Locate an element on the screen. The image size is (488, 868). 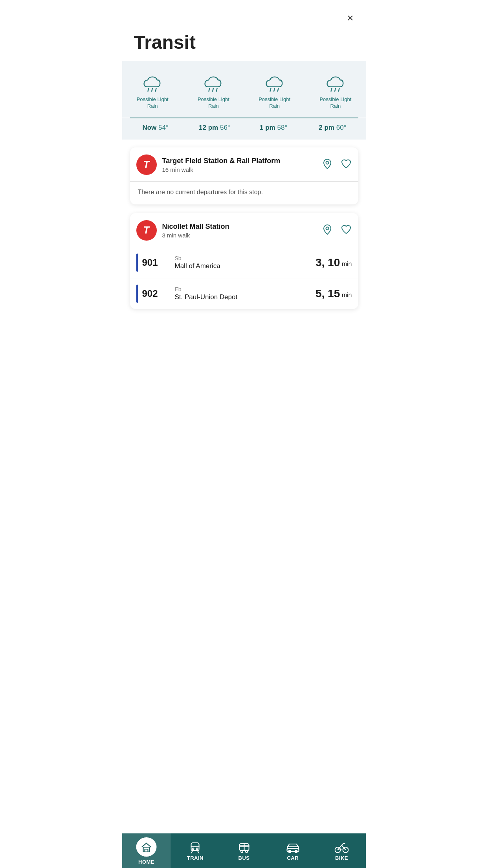
station-info-0: Target Field Station & Rail Platform 16 … is located at coordinates (242, 165).